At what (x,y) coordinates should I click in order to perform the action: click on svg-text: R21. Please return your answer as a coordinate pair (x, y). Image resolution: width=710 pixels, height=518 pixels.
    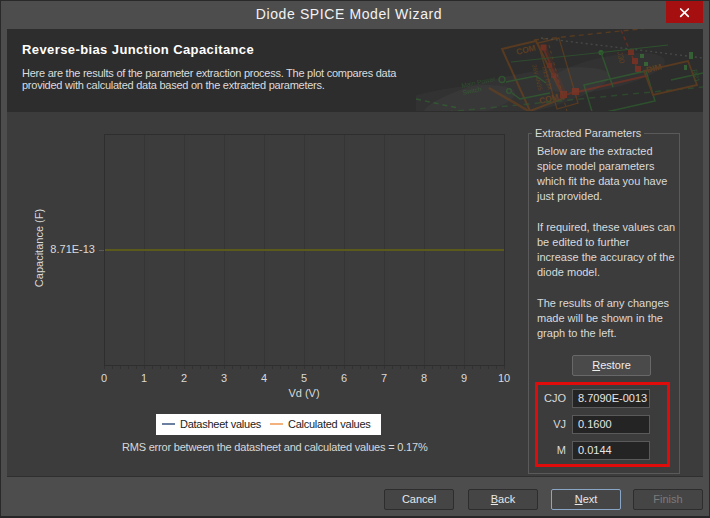
    Looking at the image, I should click on (696, 76).